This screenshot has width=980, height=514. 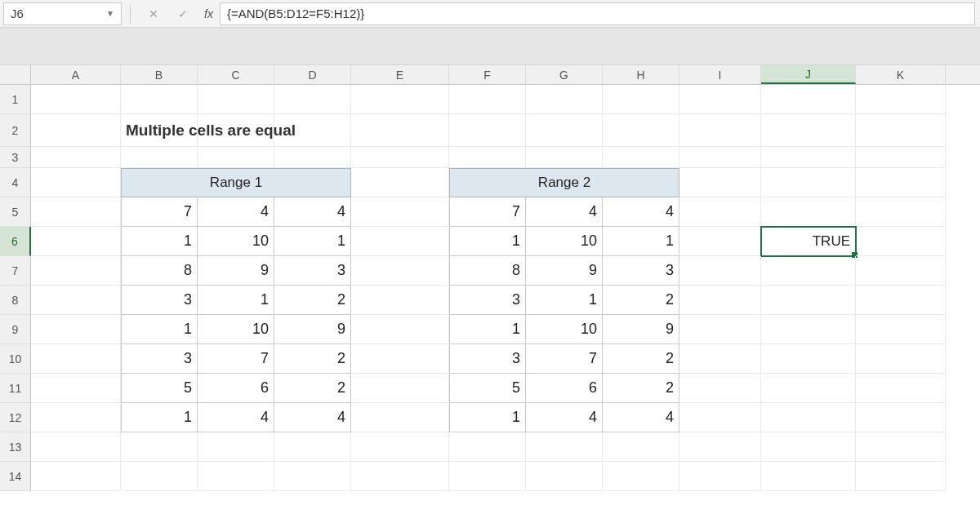 I want to click on col-header-D: D, so click(x=313, y=75).